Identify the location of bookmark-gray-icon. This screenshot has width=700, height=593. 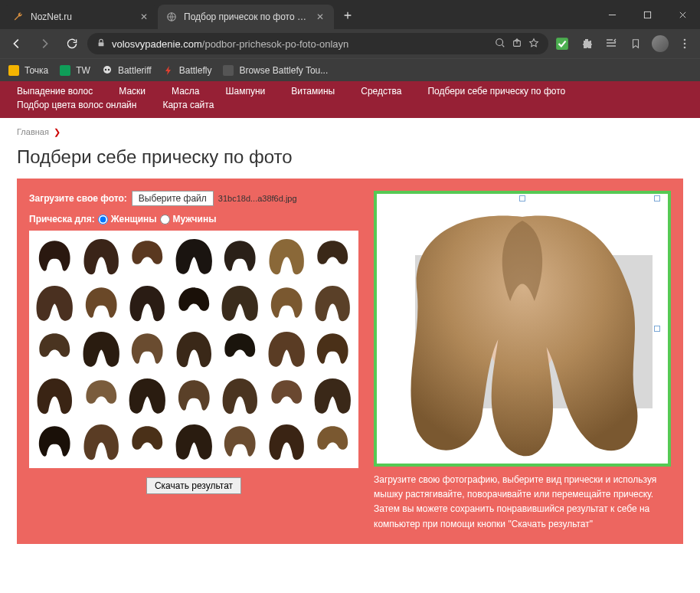
(228, 70).